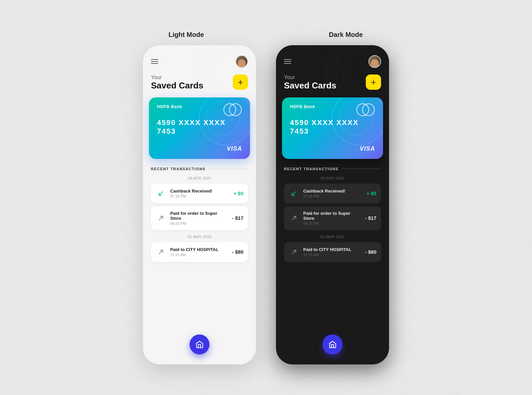 The width and height of the screenshot is (532, 395). I want to click on light-date-2: 02 MAR 2020, so click(200, 237).